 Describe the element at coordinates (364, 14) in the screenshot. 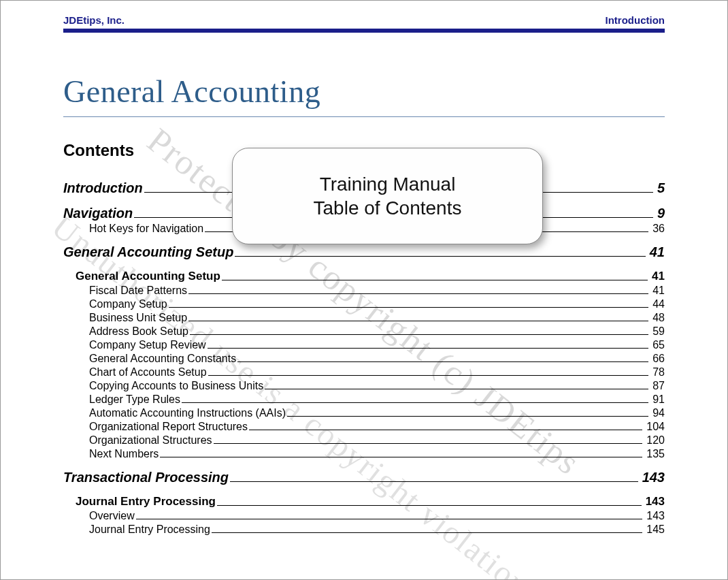

I see `page-header: JDEtips, Inc. Introduction` at that location.